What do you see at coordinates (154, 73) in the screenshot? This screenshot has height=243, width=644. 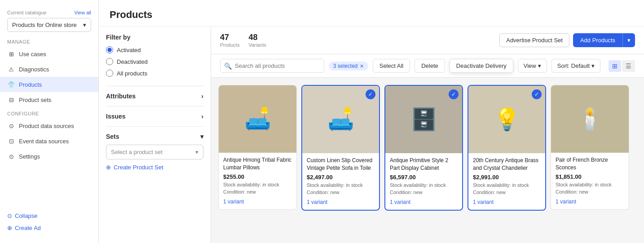 I see `radio-all-products: All products` at bounding box center [154, 73].